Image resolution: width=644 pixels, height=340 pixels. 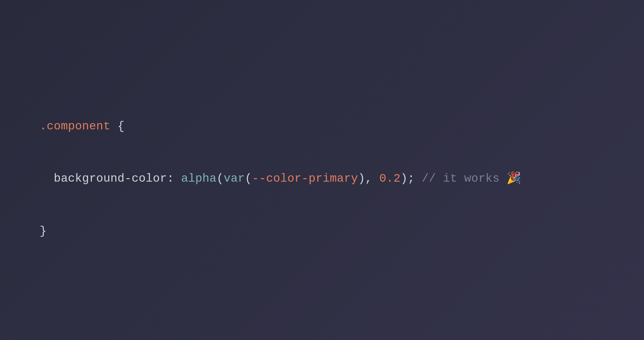 What do you see at coordinates (414, 178) in the screenshot?
I see `semicolon: ;` at bounding box center [414, 178].